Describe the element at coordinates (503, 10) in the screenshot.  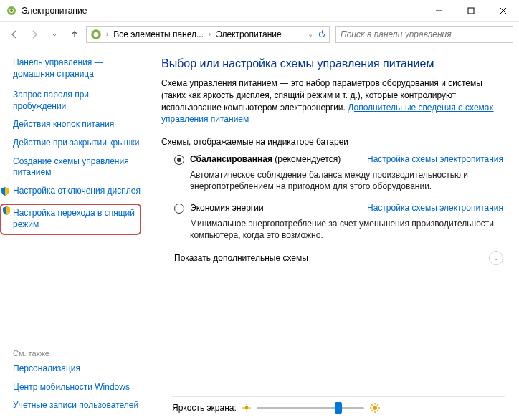
I see `close-button` at that location.